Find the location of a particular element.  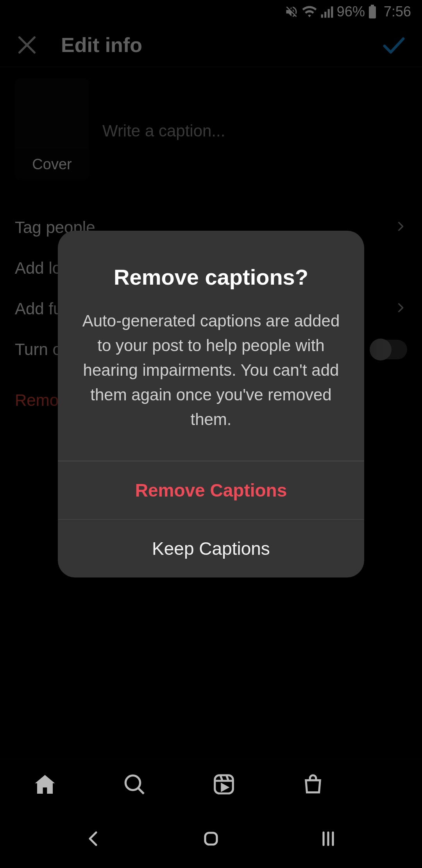

reels-icon is located at coordinates (224, 784).